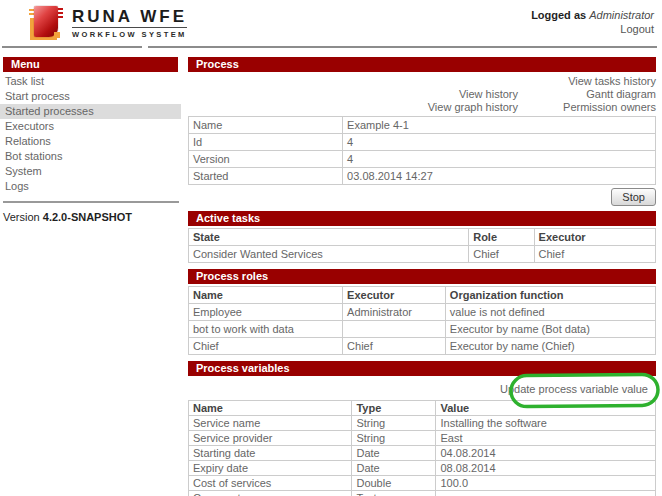 The width and height of the screenshot is (662, 496). What do you see at coordinates (422, 296) in the screenshot?
I see `table-header-row: Name Executor Organization function` at bounding box center [422, 296].